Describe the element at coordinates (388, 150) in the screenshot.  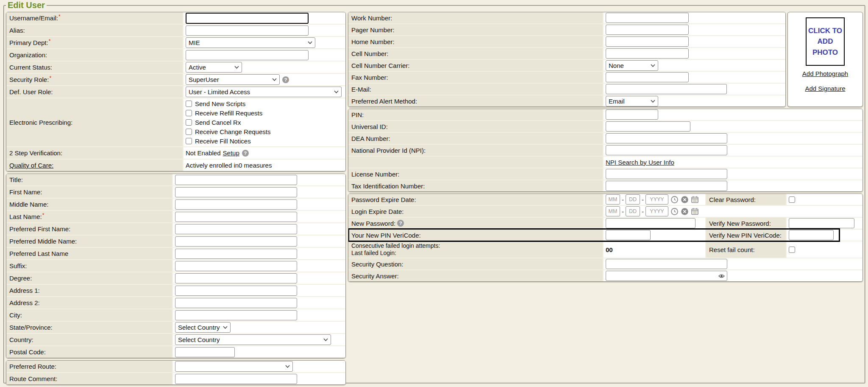
I see `national-provider-id-npi-label-text: National Provider Id (NPI):` at that location.